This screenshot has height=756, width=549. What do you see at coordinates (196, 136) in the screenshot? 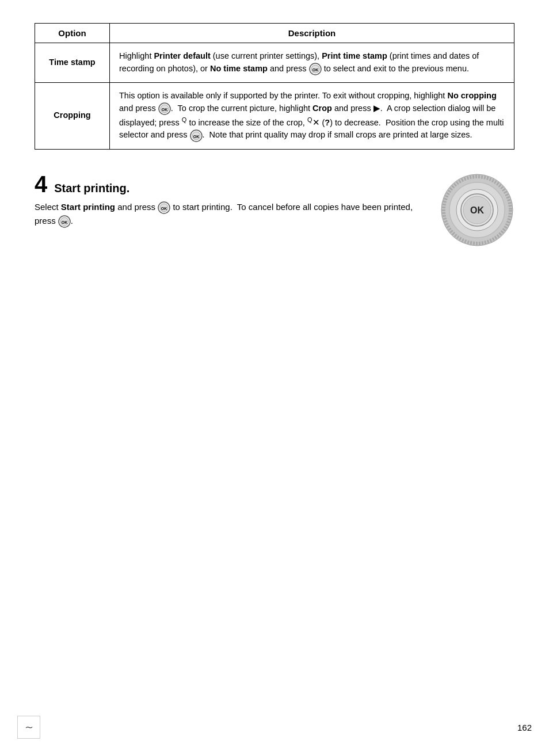
I see `ok-icon-cropping2: OK` at bounding box center [196, 136].